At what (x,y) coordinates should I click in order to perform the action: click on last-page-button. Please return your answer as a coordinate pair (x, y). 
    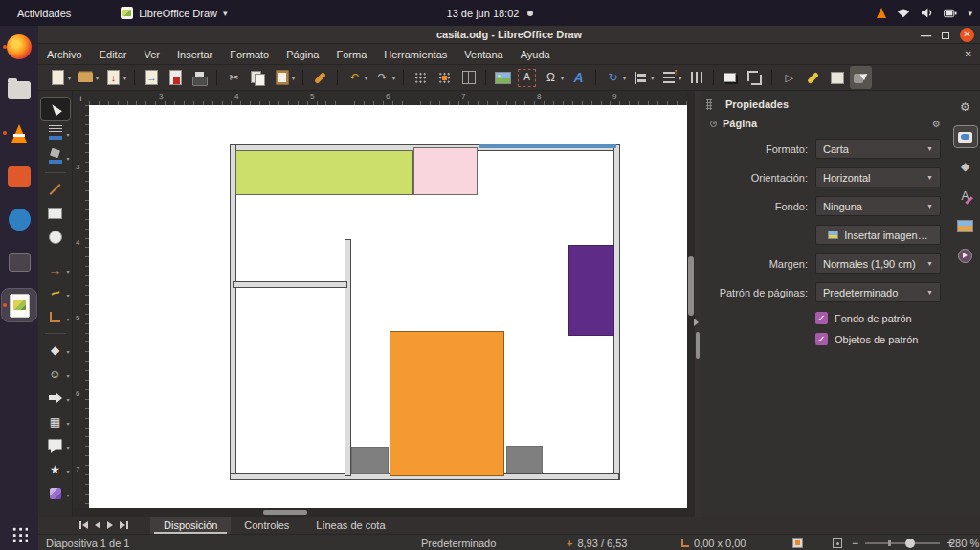
    Looking at the image, I should click on (124, 525).